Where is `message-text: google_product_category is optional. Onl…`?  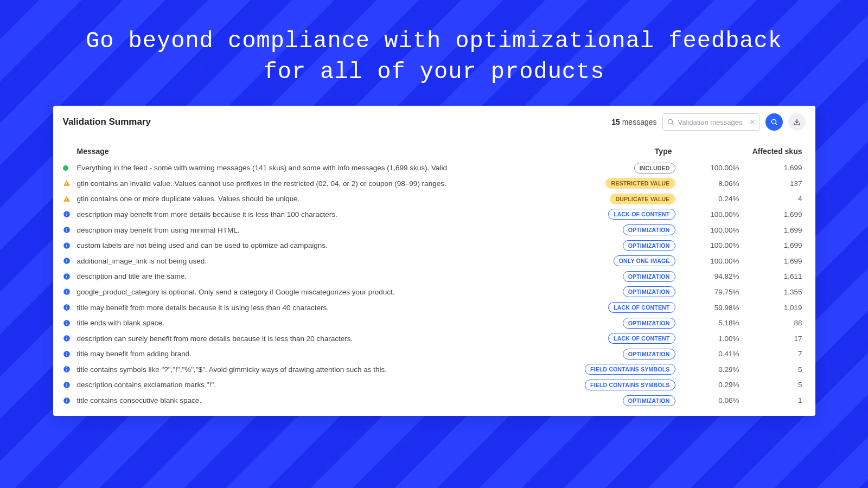 message-text: google_product_category is optional. Onl… is located at coordinates (324, 292).